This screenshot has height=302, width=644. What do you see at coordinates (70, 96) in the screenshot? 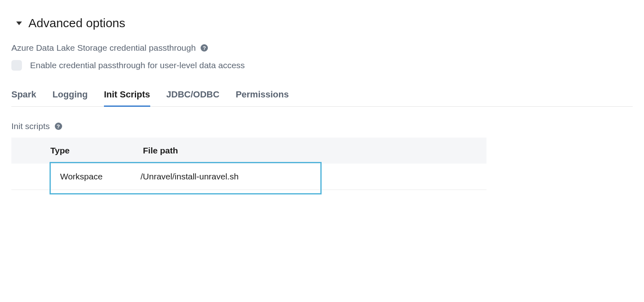
I see `tab-logging: Logging` at bounding box center [70, 96].